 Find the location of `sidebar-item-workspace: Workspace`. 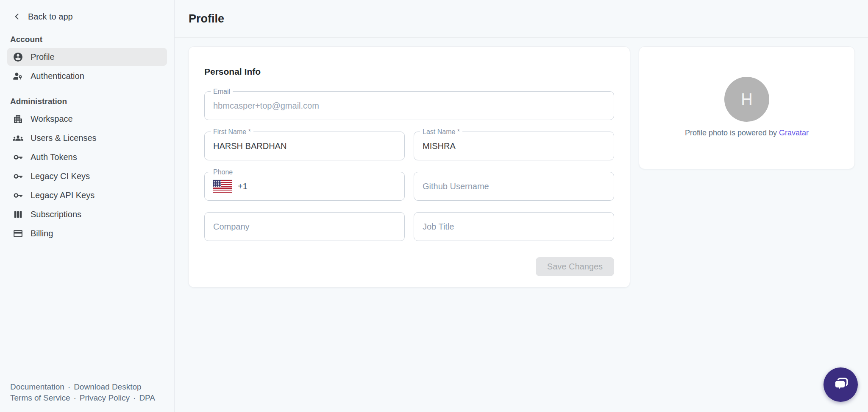

sidebar-item-workspace: Workspace is located at coordinates (87, 119).